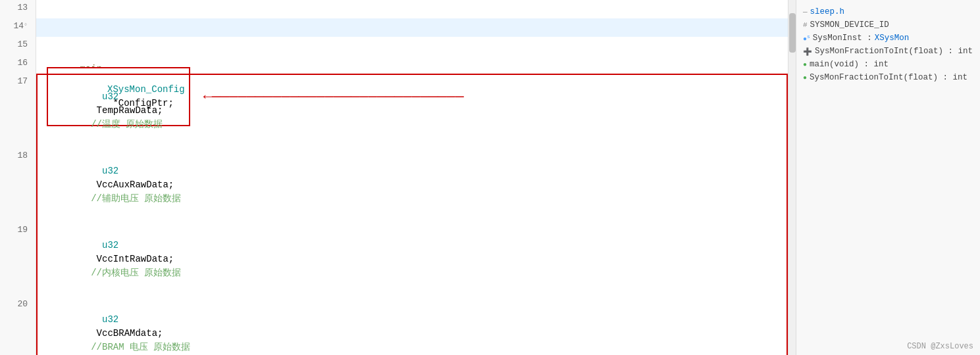 Image resolution: width=980 pixels, height=355 pixels. What do you see at coordinates (18, 9) in the screenshot?
I see `line-number: 13` at bounding box center [18, 9].